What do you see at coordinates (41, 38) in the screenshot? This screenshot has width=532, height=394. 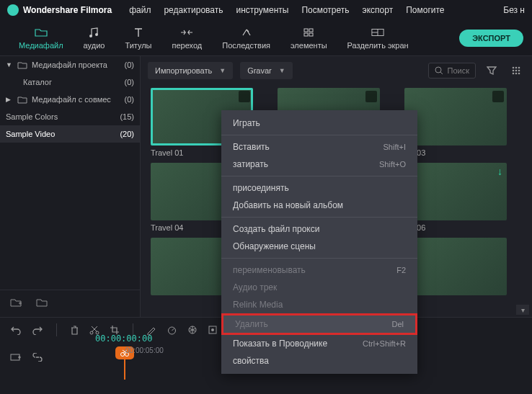 I see `tab-media: Медиафайл` at bounding box center [41, 38].